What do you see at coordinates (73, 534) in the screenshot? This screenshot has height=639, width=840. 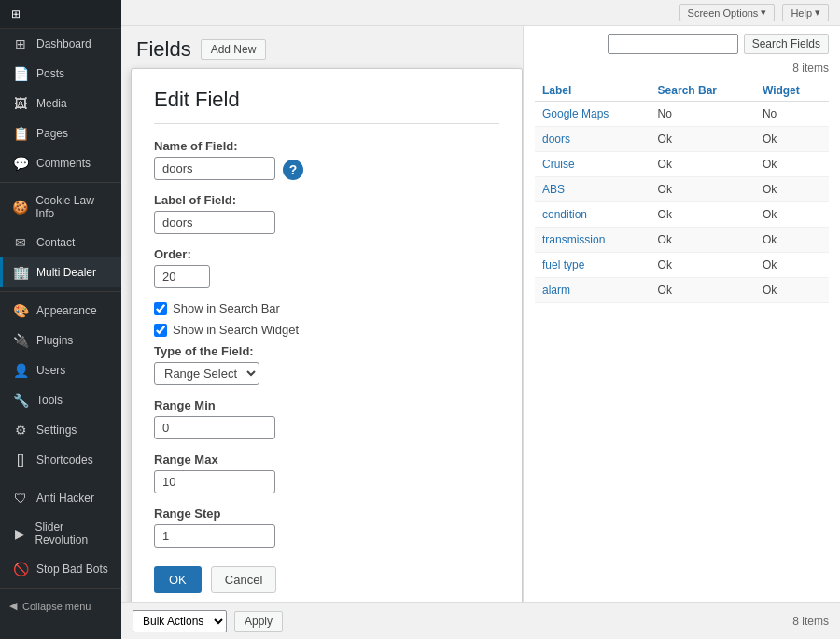 I see `sidebar-label-slider: Slider Revolution` at bounding box center [73, 534].